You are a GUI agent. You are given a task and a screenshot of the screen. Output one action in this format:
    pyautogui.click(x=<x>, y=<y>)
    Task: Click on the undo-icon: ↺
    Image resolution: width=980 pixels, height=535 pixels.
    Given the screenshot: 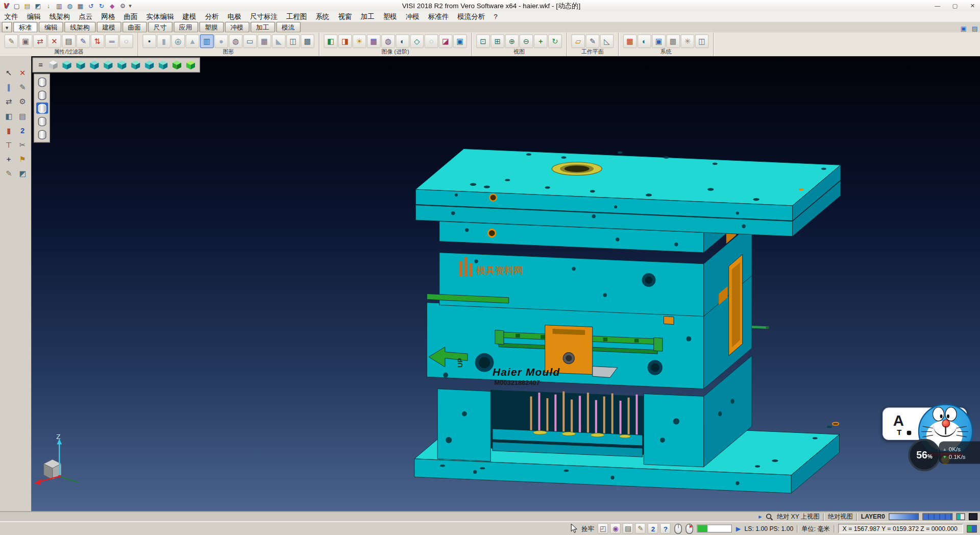 What is the action you would take?
    pyautogui.click(x=91, y=5)
    